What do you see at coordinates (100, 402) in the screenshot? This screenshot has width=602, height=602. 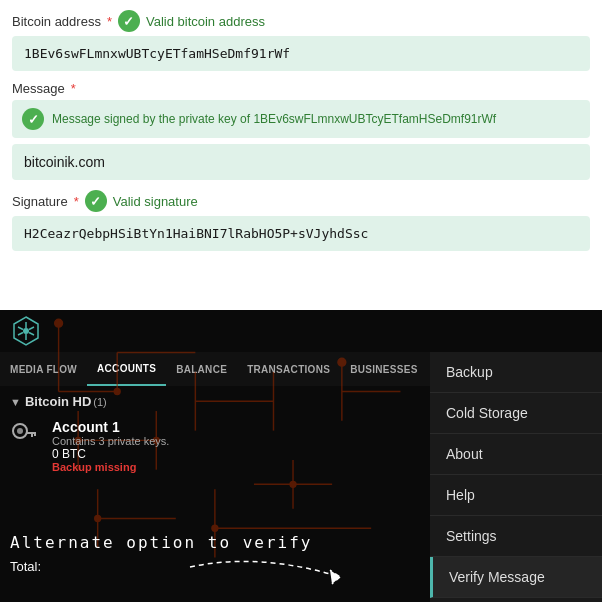 I see `bitcoin-hd-count: (1)` at bounding box center [100, 402].